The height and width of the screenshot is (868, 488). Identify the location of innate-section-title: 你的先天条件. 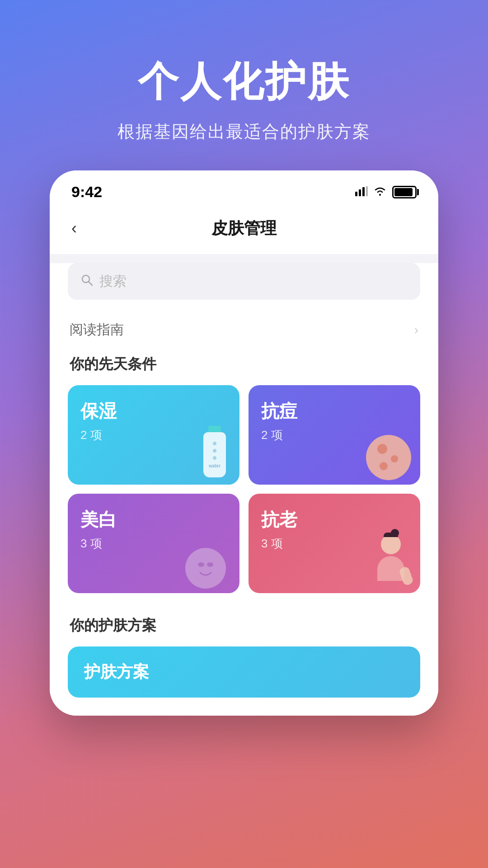
(244, 368).